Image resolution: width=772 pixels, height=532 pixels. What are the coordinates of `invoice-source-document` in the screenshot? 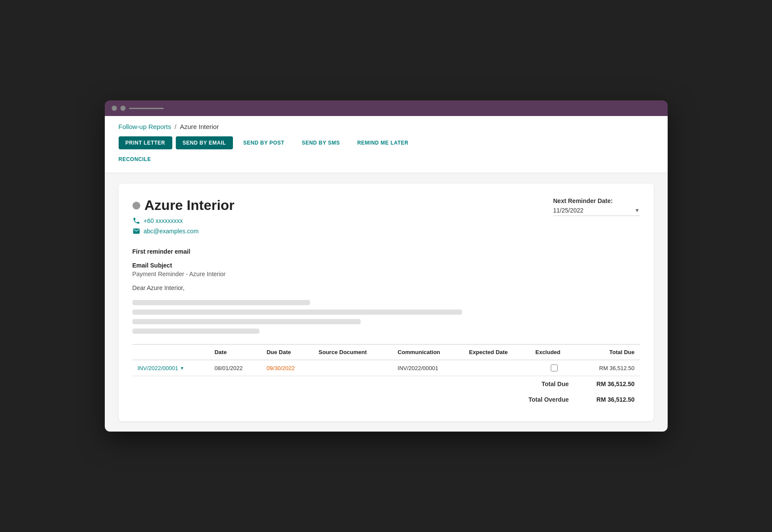 It's located at (353, 368).